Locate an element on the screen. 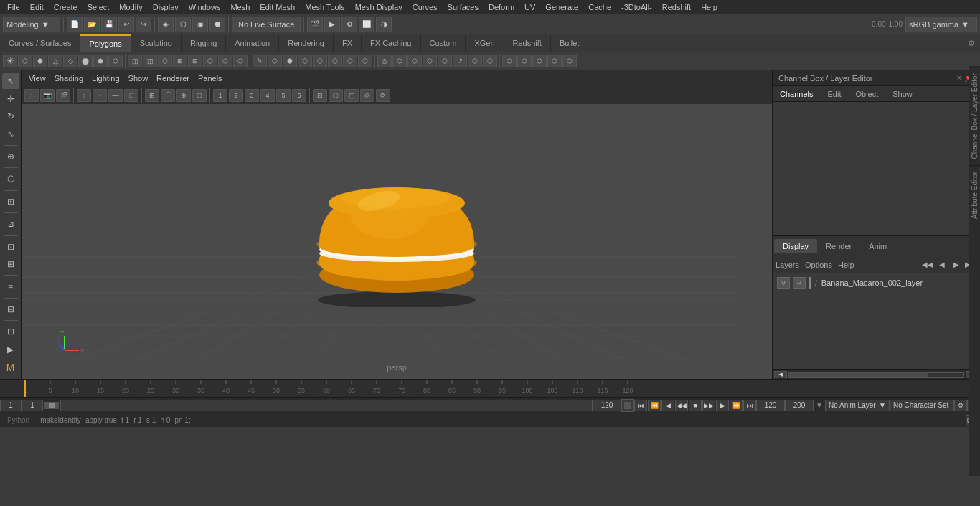  viewport-menu-lighting: Lighting is located at coordinates (106, 78).